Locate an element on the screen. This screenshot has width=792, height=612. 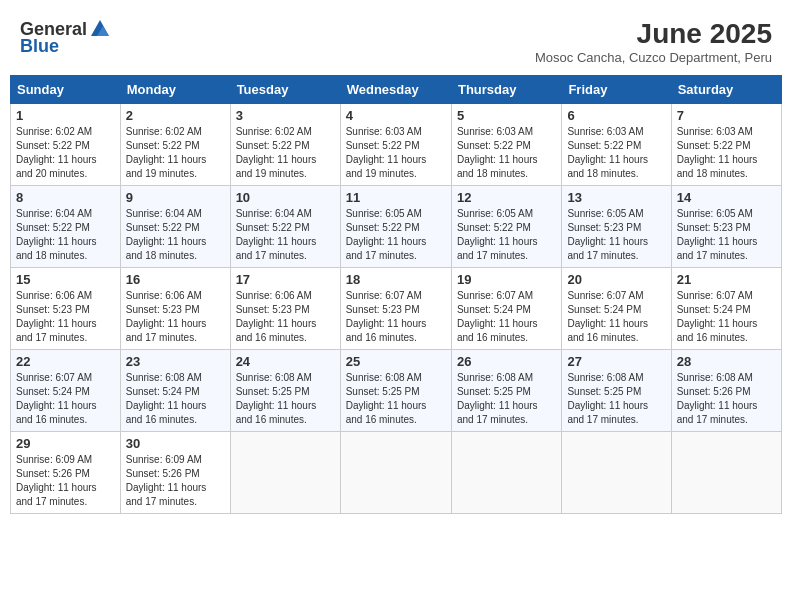
calendar-cell: 1Sunrise: 6:02 AM Sunset: 5:22 PM Daylig… is located at coordinates (66, 145).